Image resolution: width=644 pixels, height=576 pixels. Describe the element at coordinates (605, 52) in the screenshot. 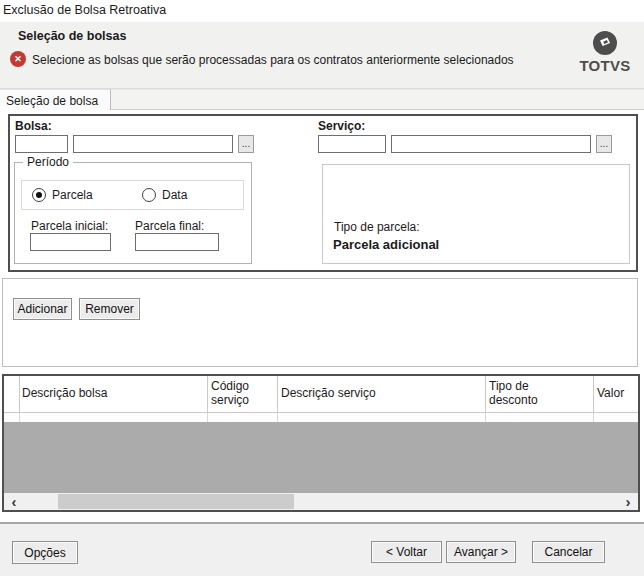

I see `totvs-logo: TOTVS` at that location.